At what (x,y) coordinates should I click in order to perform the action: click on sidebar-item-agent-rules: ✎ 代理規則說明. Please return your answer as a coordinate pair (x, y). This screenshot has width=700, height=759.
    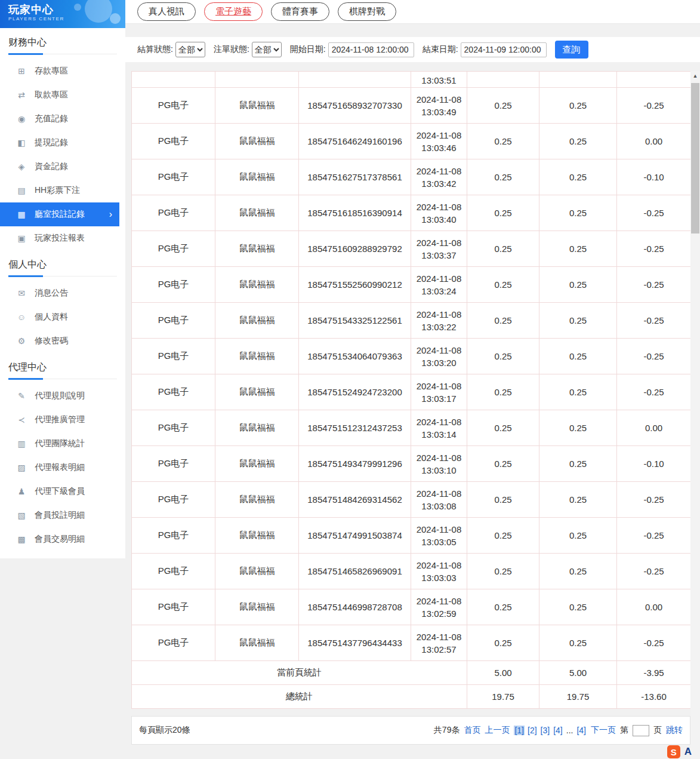
    Looking at the image, I should click on (60, 396).